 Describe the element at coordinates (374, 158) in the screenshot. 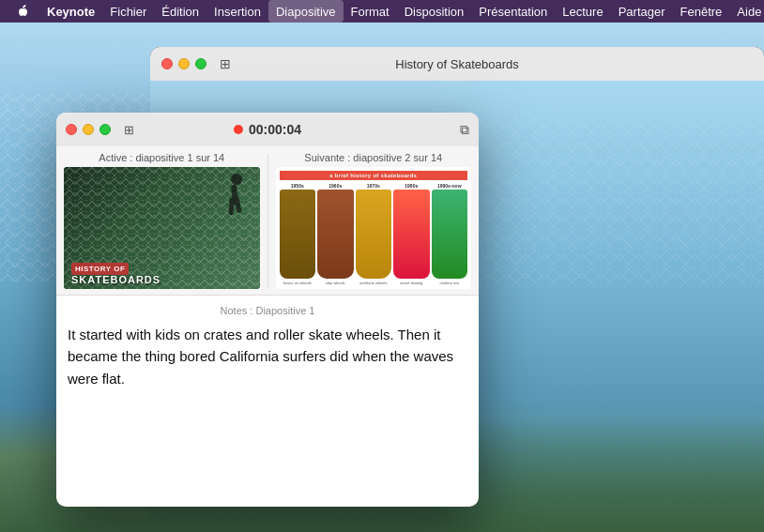

I see `next-slide-label: Suivante : diapositive 2 sur 14` at that location.